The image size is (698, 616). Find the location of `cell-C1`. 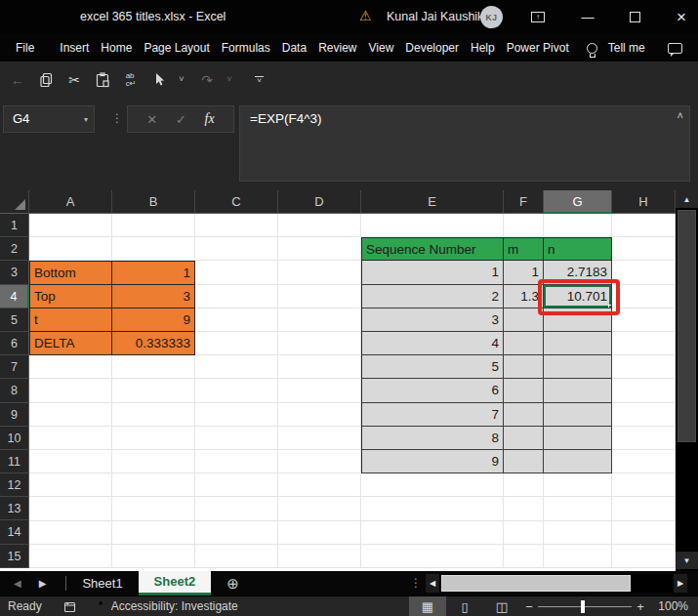

cell-C1 is located at coordinates (236, 226).